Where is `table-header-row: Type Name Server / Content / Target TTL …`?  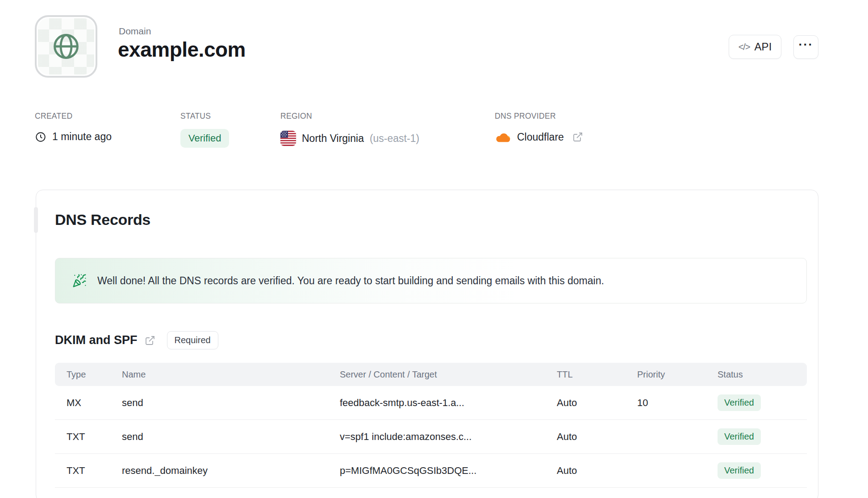
table-header-row: Type Name Server / Content / Target TTL … is located at coordinates (431, 374).